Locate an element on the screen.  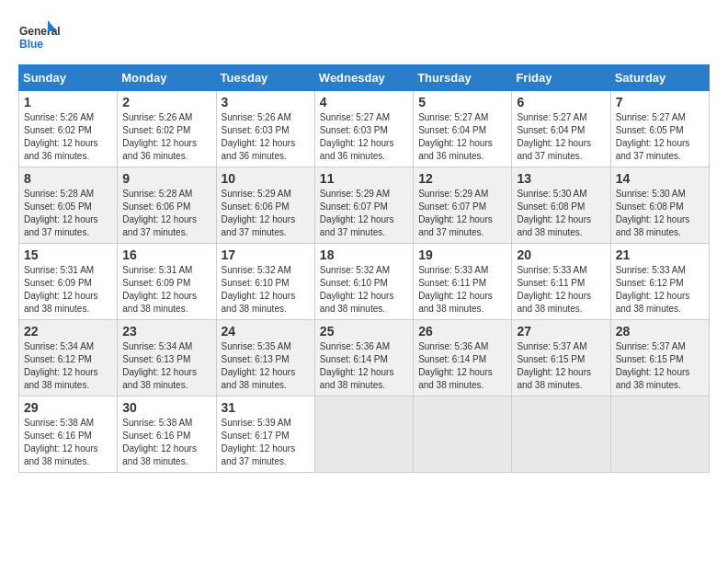
day-info: Sunrise: 5:26 AMSunset: 6:03 PMDaylight:… is located at coordinates (259, 136).